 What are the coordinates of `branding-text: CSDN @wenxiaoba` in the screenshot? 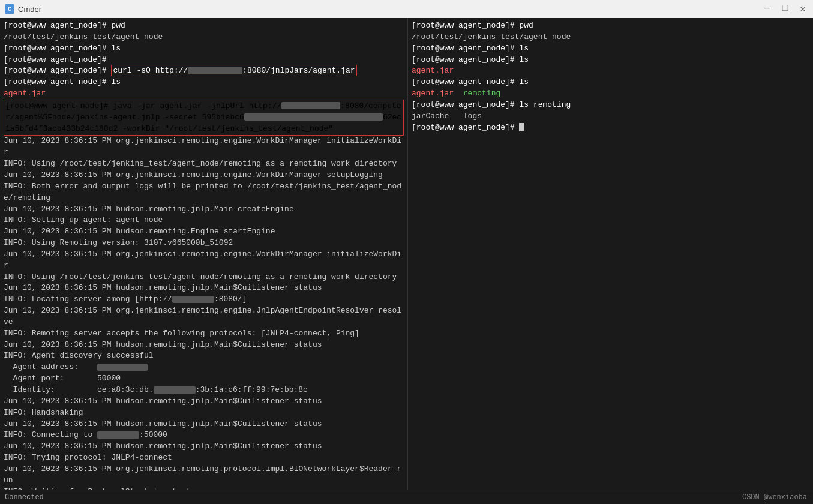 It's located at (775, 497).